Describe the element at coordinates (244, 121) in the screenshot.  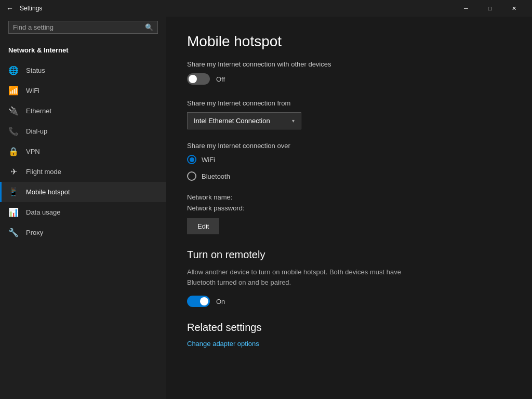
I see `connection-dropdown: Intel Ethernet Connection ▾` at that location.